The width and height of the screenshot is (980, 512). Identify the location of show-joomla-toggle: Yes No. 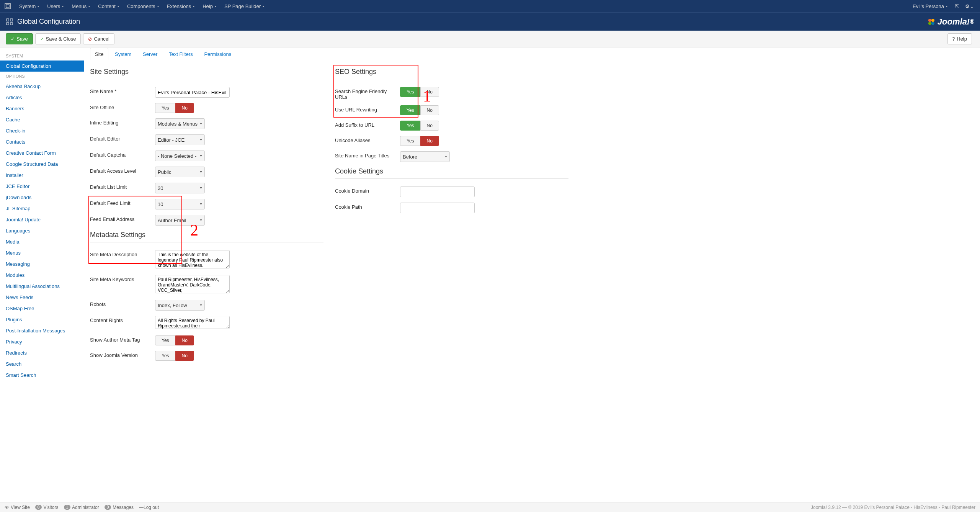
(175, 356).